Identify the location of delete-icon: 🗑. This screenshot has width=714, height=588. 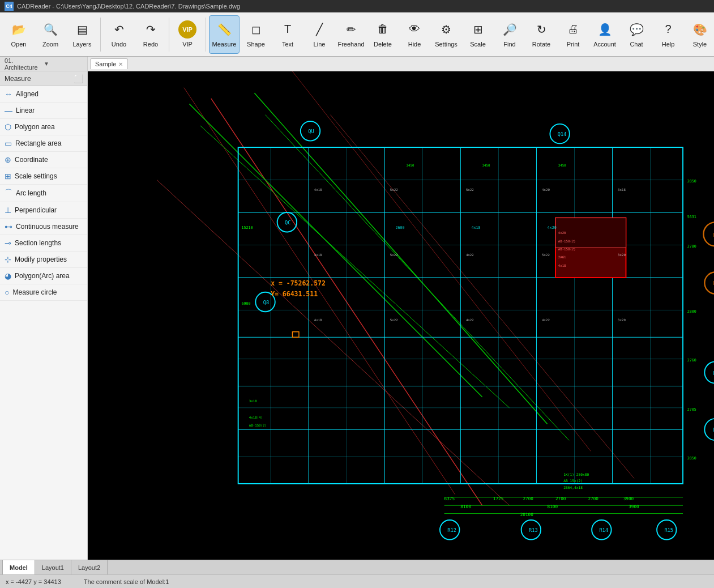
(383, 29).